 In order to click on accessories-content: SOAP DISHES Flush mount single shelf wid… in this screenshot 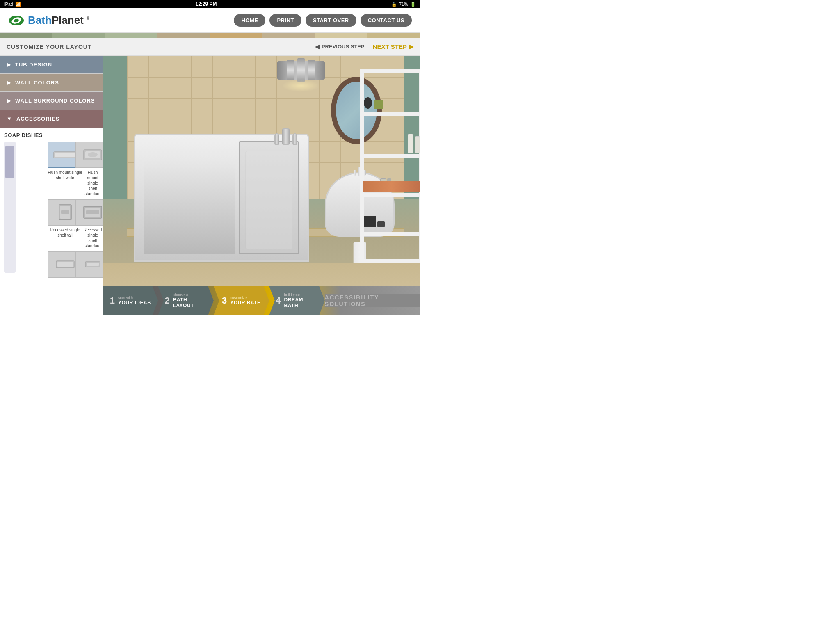, I will do `click(51, 207)`.